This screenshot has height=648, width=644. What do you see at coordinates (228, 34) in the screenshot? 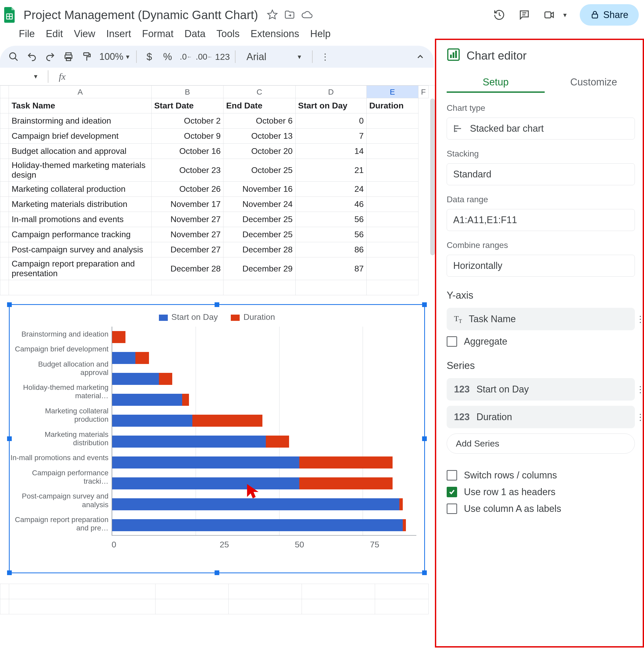
I see `menu-tools: Tools` at bounding box center [228, 34].